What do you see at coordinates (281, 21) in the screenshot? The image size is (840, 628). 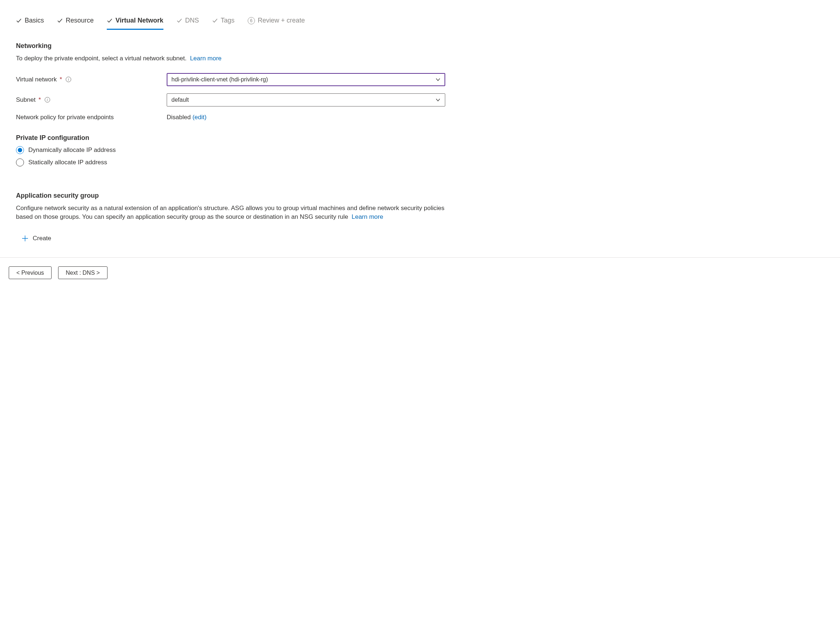 I see `tab-label: Review + create` at bounding box center [281, 21].